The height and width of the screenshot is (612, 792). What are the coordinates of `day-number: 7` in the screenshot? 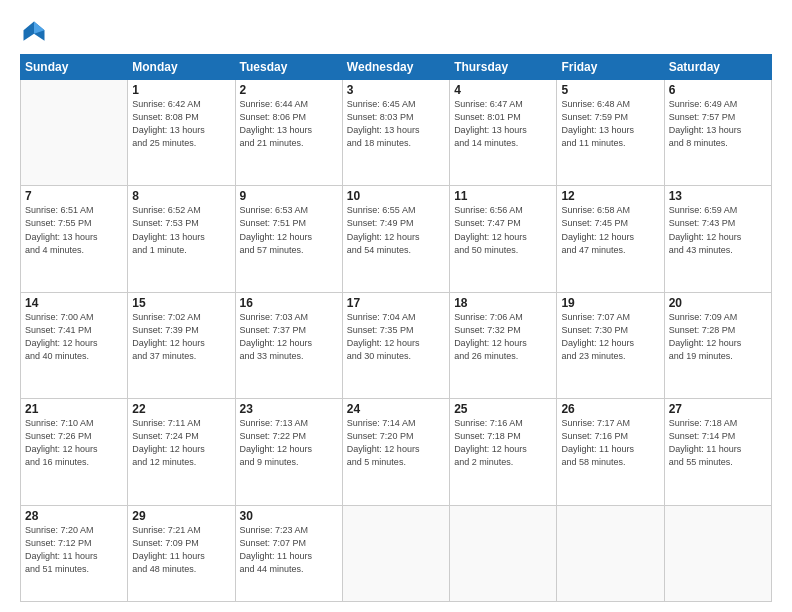 It's located at (74, 196).